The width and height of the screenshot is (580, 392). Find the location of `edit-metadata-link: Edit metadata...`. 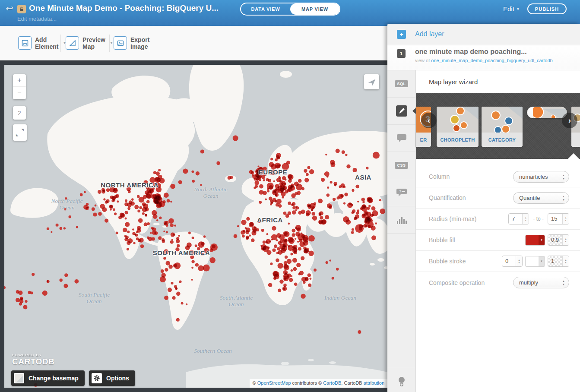

edit-metadata-link: Edit metadata... is located at coordinates (37, 19).